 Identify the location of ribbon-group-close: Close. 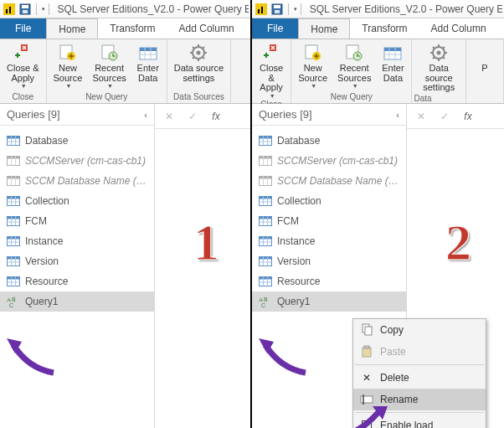
(23, 97).